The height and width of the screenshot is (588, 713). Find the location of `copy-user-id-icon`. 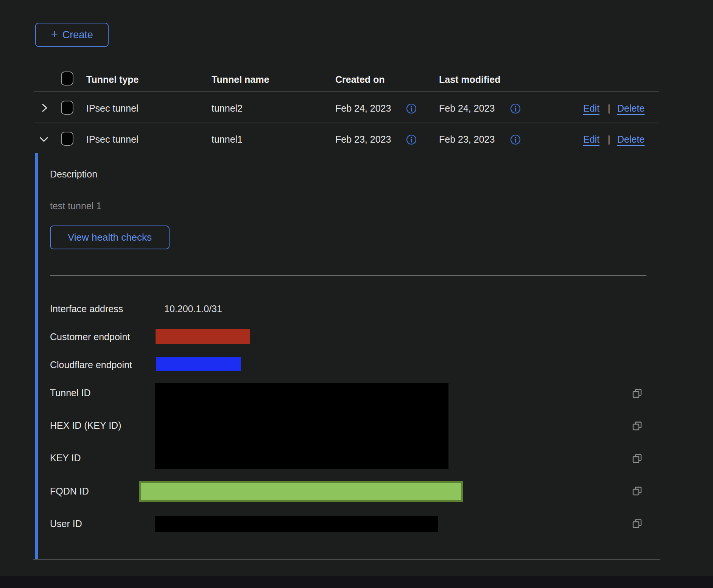

copy-user-id-icon is located at coordinates (637, 524).